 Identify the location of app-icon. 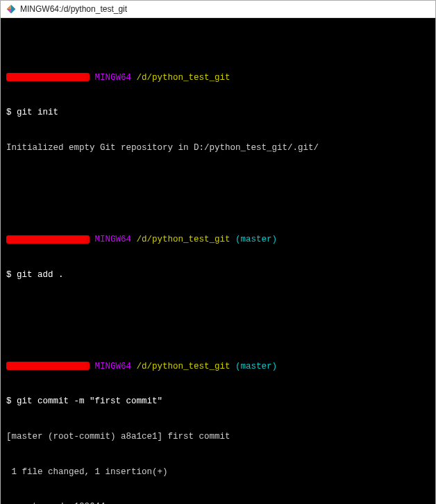
(11, 9).